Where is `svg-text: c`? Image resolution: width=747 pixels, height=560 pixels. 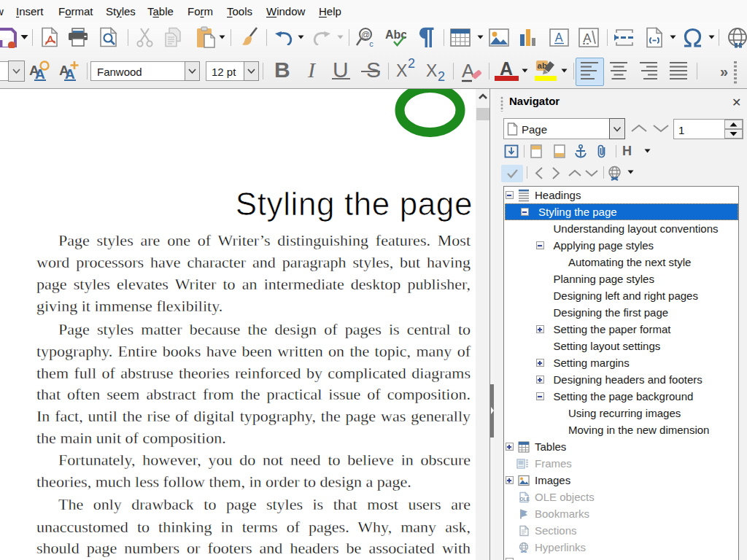
svg-text: c is located at coordinates (371, 44).